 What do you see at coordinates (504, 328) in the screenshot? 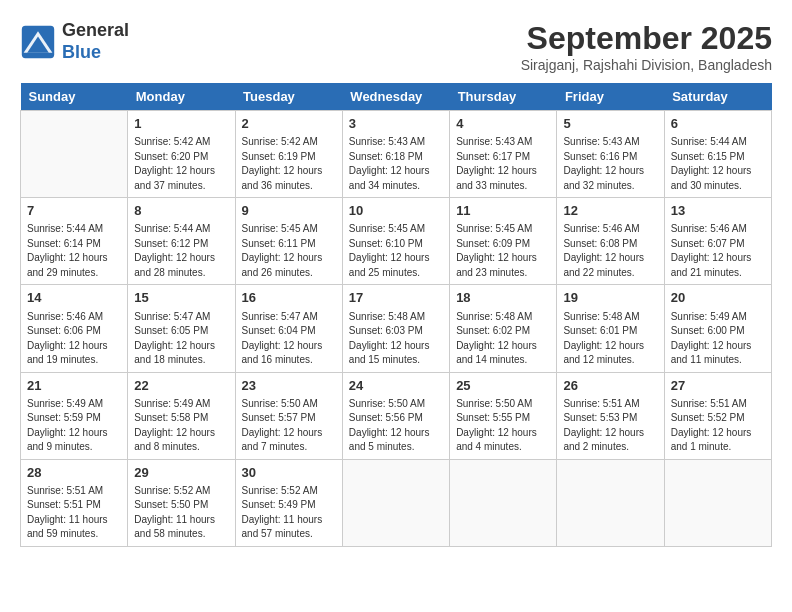
I see `calendar-cell: 18Sunrise: 5:48 AM Sunset: 6:02 PM Dayli…` at bounding box center [504, 328].